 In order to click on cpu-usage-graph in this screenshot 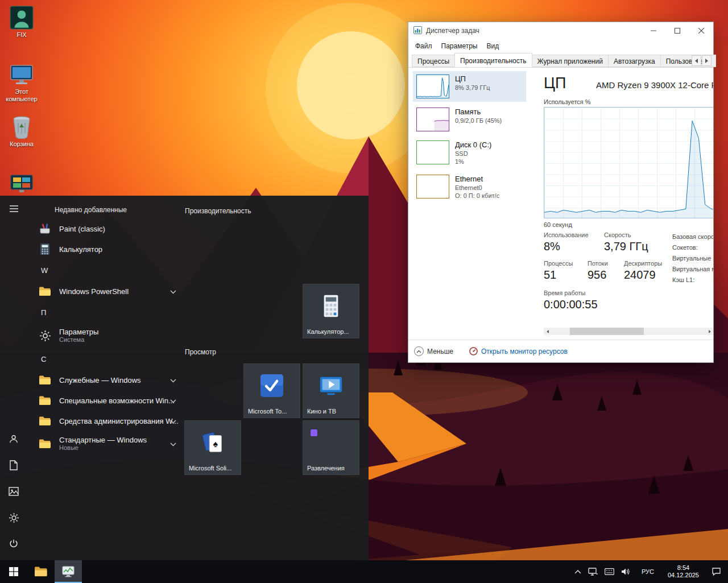, I will do `click(628, 163)`.